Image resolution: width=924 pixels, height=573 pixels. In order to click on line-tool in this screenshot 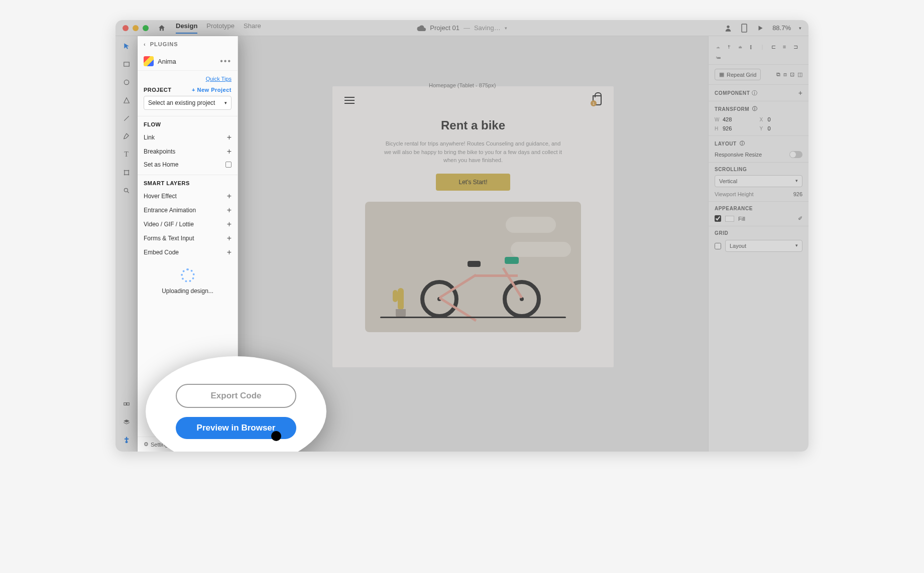, I will do `click(127, 118)`.